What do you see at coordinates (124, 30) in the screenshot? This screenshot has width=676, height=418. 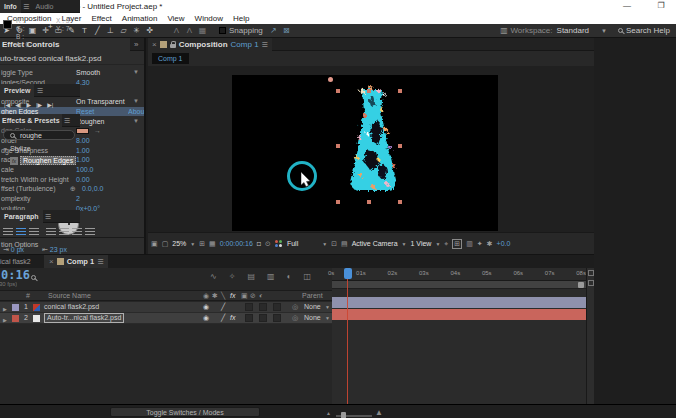 I see `eraser-tool-icon: ▱` at bounding box center [124, 30].